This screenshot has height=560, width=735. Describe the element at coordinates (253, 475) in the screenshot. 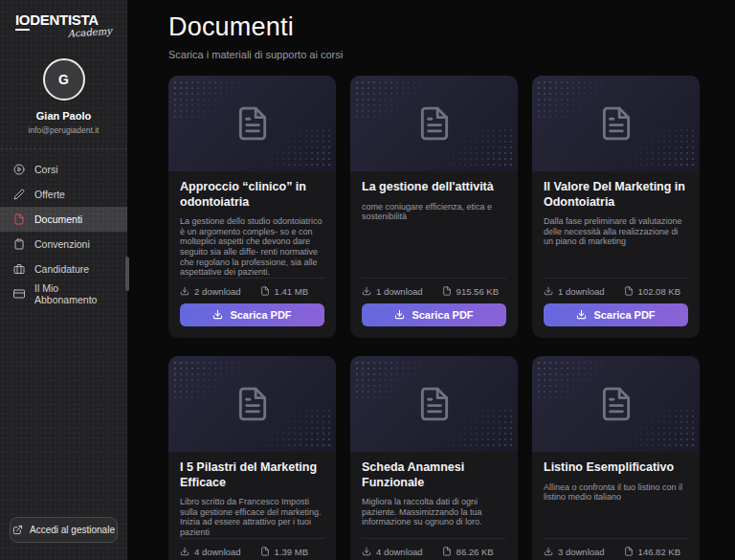

I see `document-title: I 5 Pilastri del Marketing Efficace` at that location.